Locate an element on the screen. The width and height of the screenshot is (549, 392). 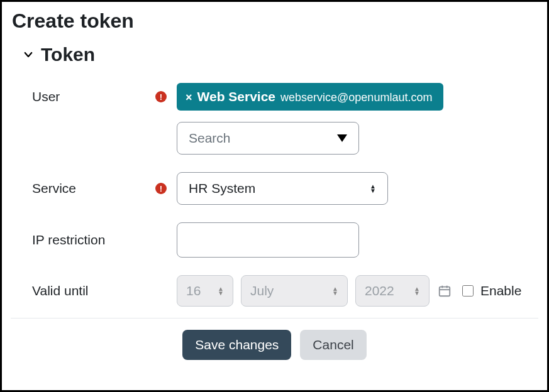
divider is located at coordinates (274, 318).